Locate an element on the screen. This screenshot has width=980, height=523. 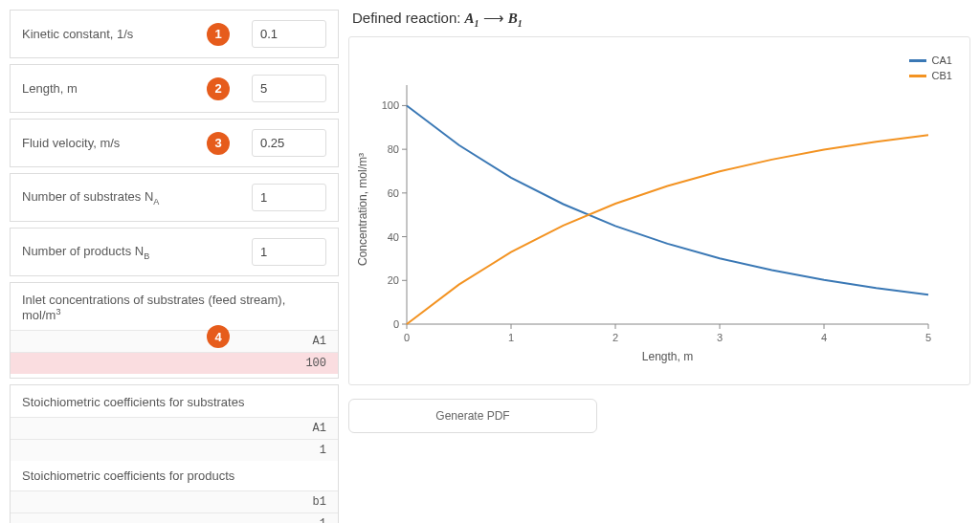
param-label: Number of substrates NA is located at coordinates (137, 198).